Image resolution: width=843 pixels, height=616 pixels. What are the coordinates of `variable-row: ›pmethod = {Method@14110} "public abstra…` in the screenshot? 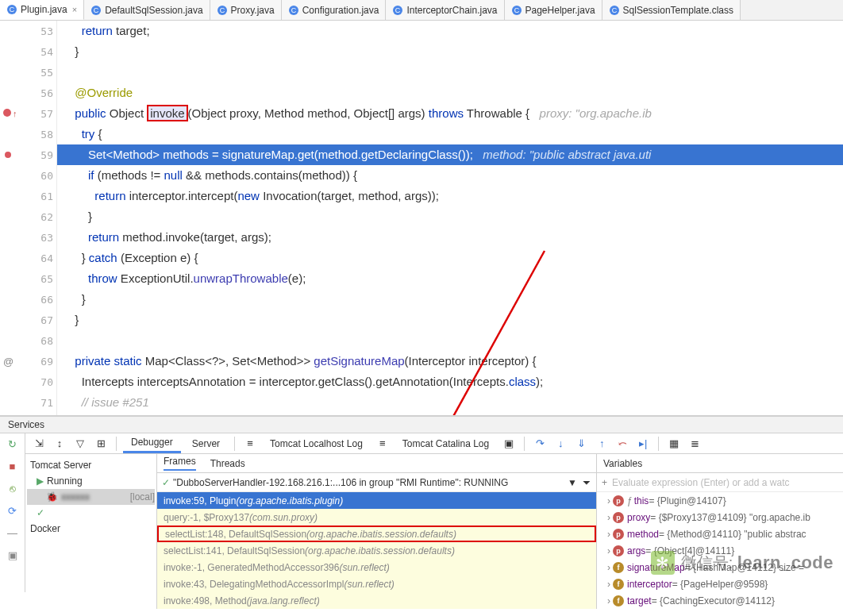 It's located at (720, 533).